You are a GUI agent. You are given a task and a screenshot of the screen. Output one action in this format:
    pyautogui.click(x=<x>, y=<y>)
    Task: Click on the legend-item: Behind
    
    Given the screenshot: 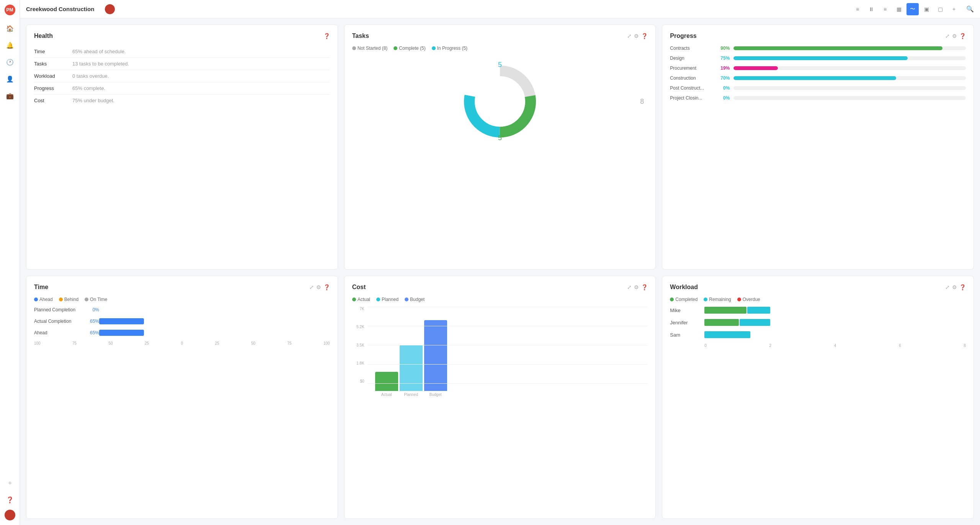 What is the action you would take?
    pyautogui.click(x=69, y=299)
    